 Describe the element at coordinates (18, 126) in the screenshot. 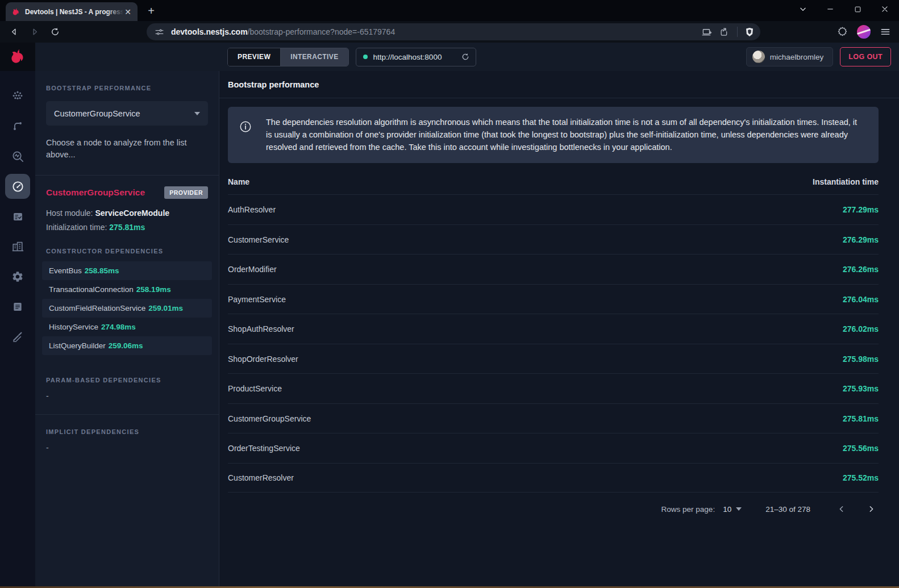

I see `sidebar-item-routes` at that location.